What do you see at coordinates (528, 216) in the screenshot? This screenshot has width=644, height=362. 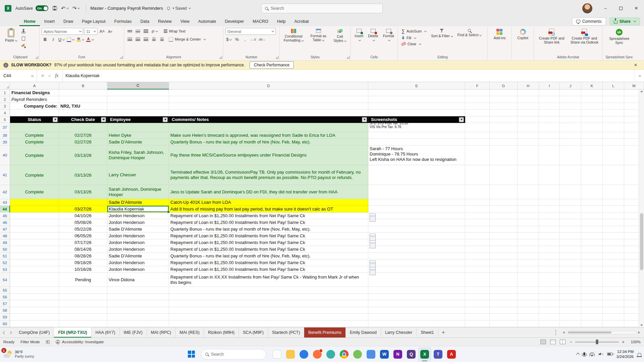 I see `cell-H45` at bounding box center [528, 216].